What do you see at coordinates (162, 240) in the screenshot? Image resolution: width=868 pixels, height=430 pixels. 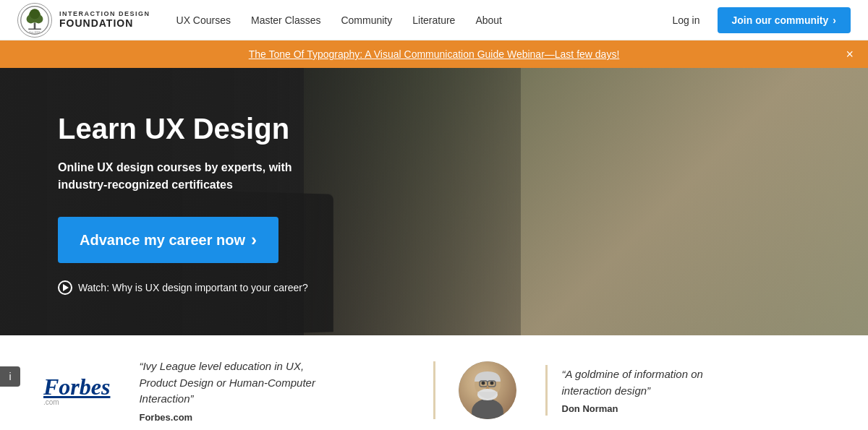 I see `cta-label: Advance my career now` at bounding box center [162, 240].